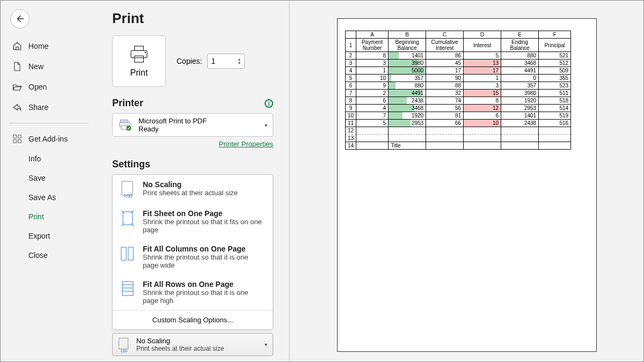 Image resolution: width=644 pixels, height=362 pixels. I want to click on printer-status: Ready, so click(173, 129).